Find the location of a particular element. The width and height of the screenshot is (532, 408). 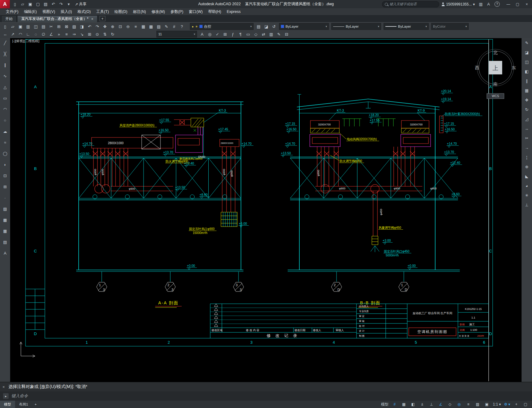

new-file-icon: ▯ is located at coordinates (15, 4).